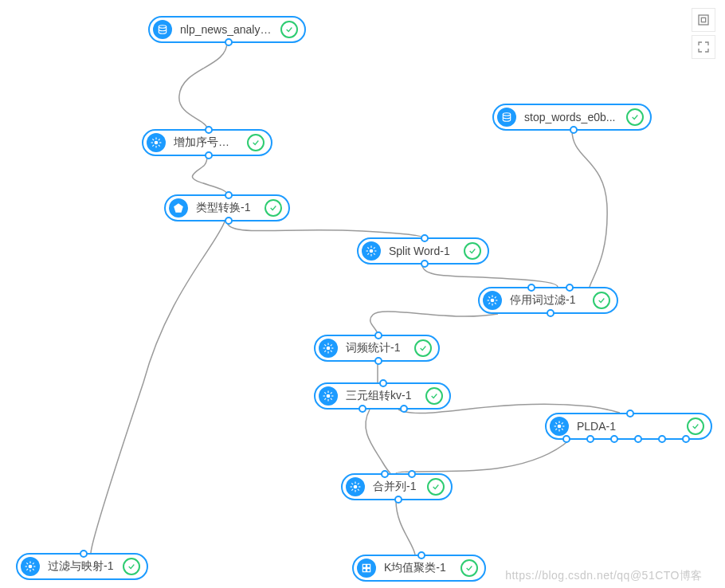 The width and height of the screenshot is (725, 588). What do you see at coordinates (548, 300) in the screenshot?
I see `node-stopword-filter: 停用词过滤-1` at bounding box center [548, 300].